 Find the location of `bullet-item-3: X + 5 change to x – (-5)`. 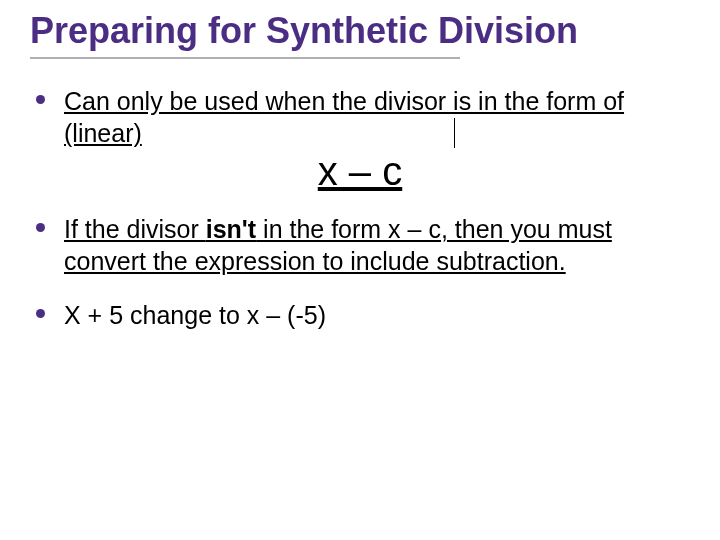

bullet-item-3: X + 5 change to x – (-5) is located at coordinates (360, 315).